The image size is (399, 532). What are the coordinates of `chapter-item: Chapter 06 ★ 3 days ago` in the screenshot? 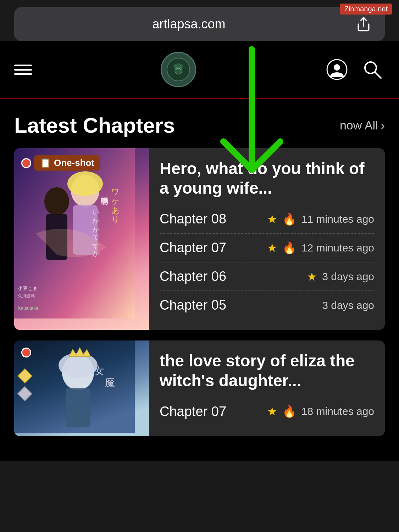 It's located at (267, 277).